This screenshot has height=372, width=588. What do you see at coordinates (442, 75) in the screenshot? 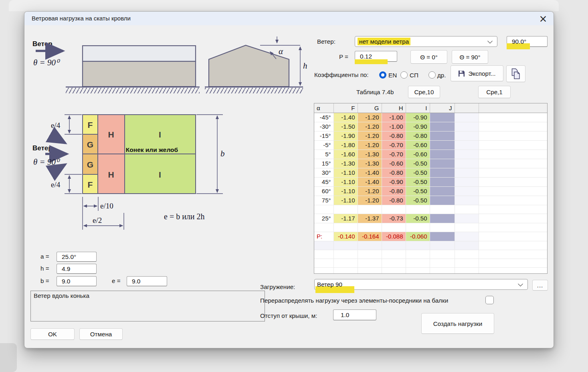
I see `radio-other-label: др.` at bounding box center [442, 75].